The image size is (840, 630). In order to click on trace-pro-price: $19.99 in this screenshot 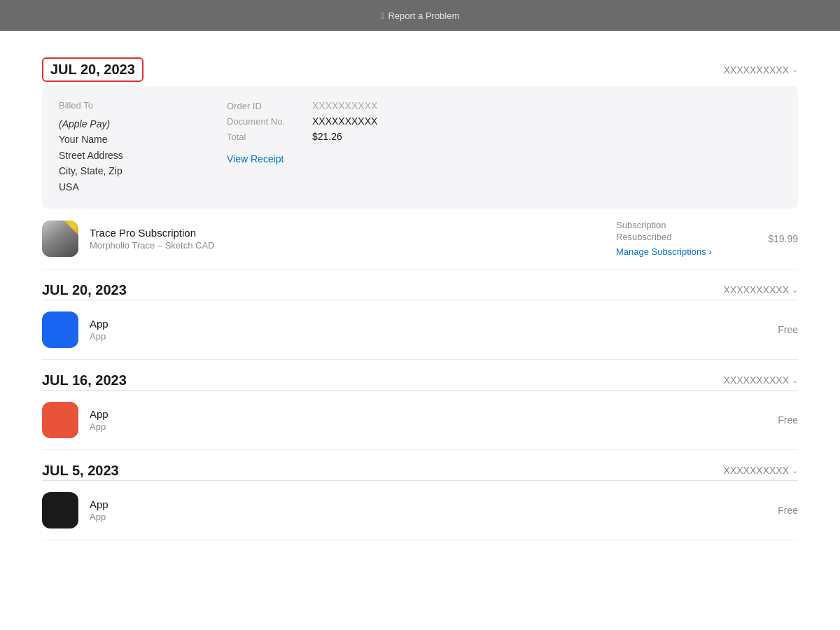, I will do `click(777, 239)`.